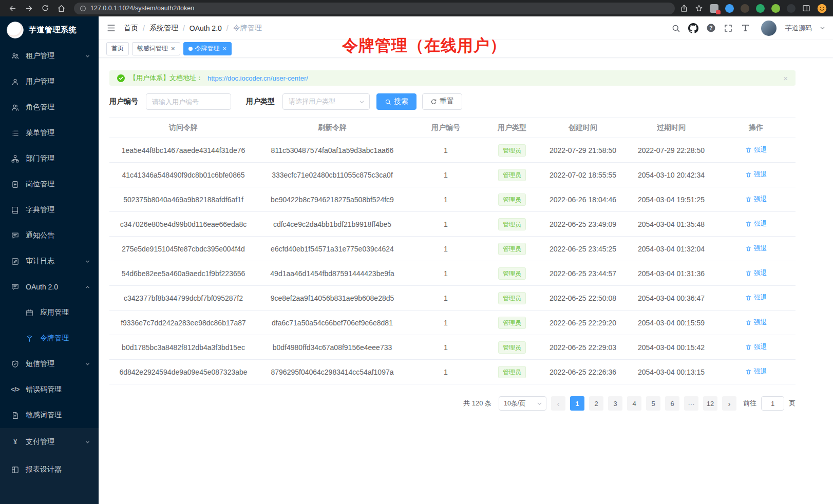  I want to click on username: 芋道源码, so click(799, 28).